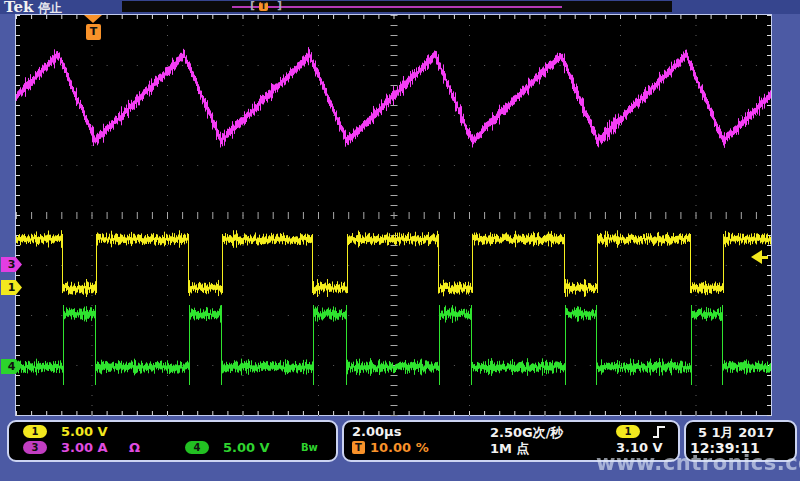 The width and height of the screenshot is (800, 481). What do you see at coordinates (84, 432) in the screenshot?
I see `ch1-scale: 5.00 V` at bounding box center [84, 432].